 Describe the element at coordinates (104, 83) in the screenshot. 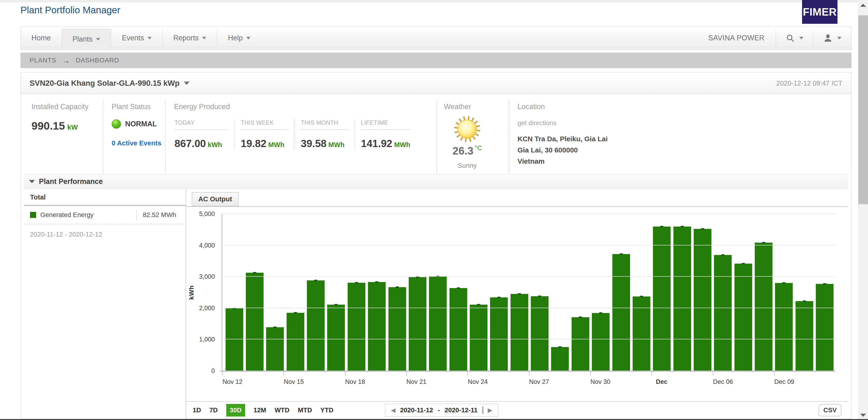

I see `plant-name: SVN20-Gia Khang Solar-GLA-990.15 kWp` at that location.